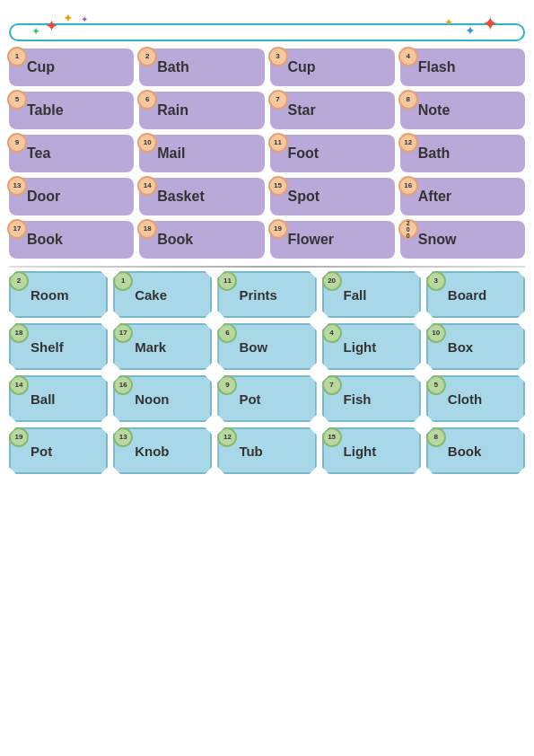 The width and height of the screenshot is (534, 756). I want to click on purple-word-box: 12Bath, so click(463, 154).